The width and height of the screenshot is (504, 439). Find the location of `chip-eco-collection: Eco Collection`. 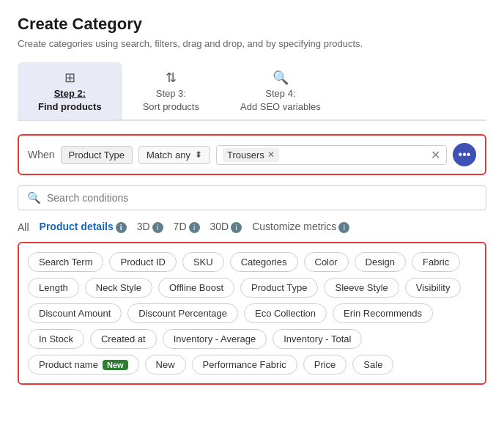

chip-eco-collection: Eco Collection is located at coordinates (286, 314).